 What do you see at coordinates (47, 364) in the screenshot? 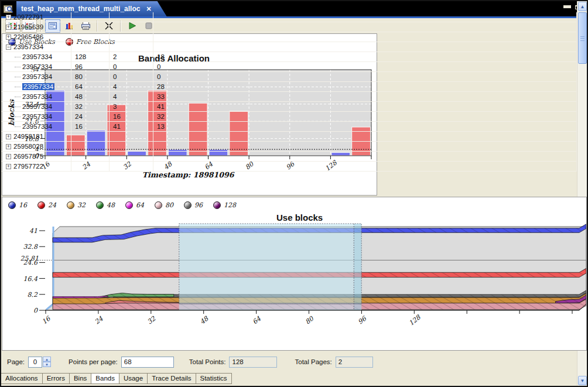
I see `spinner-down-icon: ▼` at bounding box center [47, 364].